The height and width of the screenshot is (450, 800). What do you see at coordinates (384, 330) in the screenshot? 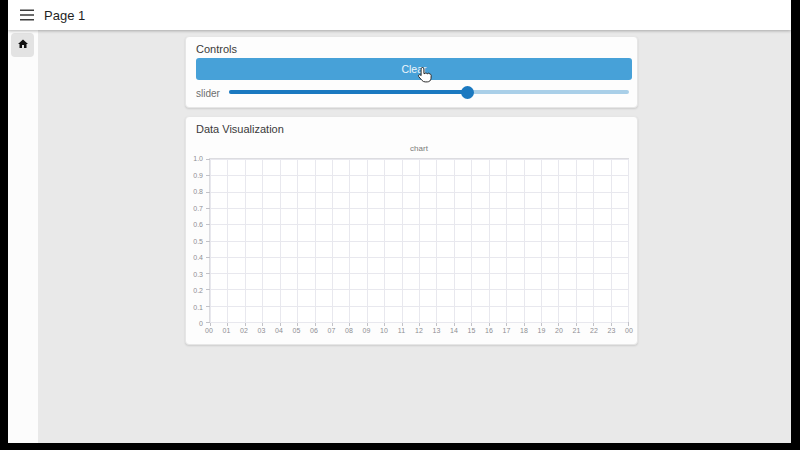
I see `x-tick-label: 10` at bounding box center [384, 330].